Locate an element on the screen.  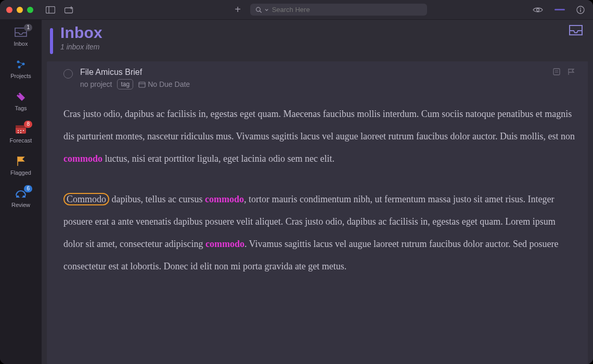
sidebar-item-label: Inbox is located at coordinates (21, 44).